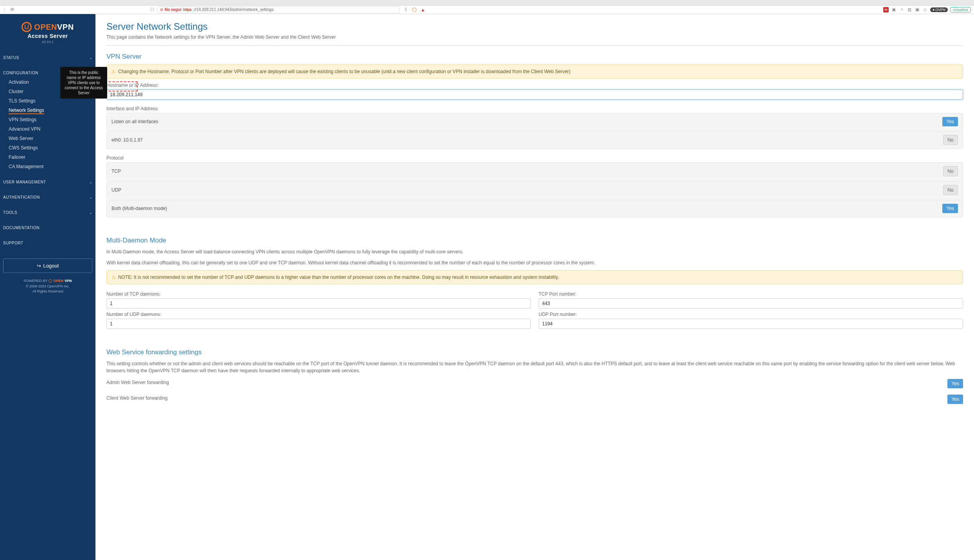 The height and width of the screenshot is (560, 974). What do you see at coordinates (16, 92) in the screenshot?
I see `nav-item-label: Cluster` at bounding box center [16, 92].